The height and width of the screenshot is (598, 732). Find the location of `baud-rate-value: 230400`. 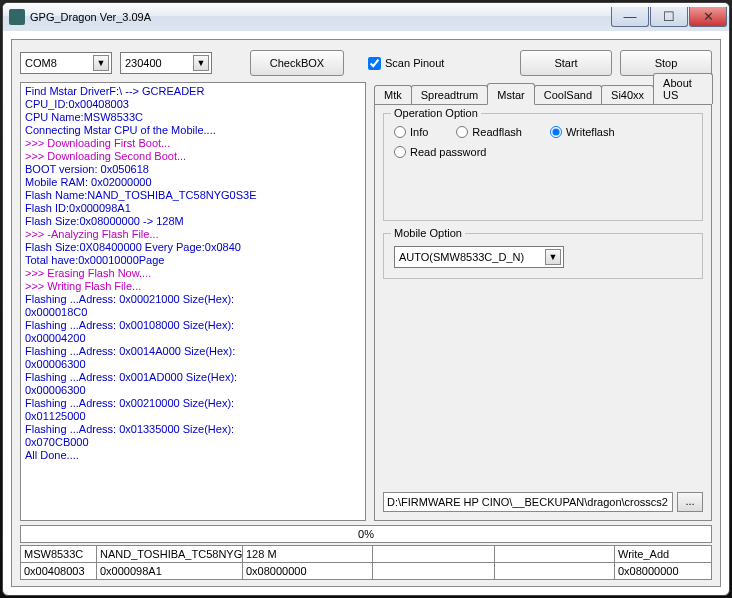

baud-rate-value: 230400 is located at coordinates (159, 63).